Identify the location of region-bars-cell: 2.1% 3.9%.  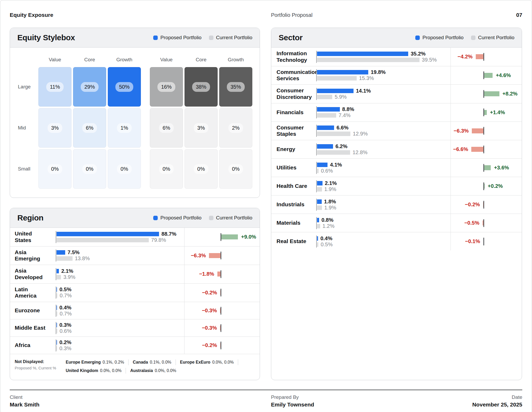
(120, 274).